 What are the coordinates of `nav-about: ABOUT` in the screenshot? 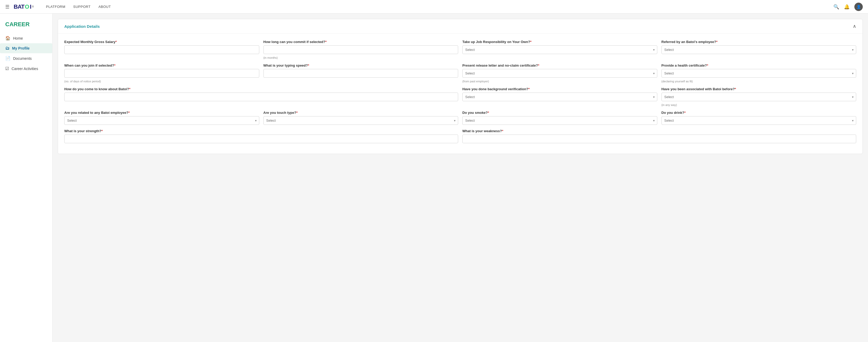 It's located at (104, 7).